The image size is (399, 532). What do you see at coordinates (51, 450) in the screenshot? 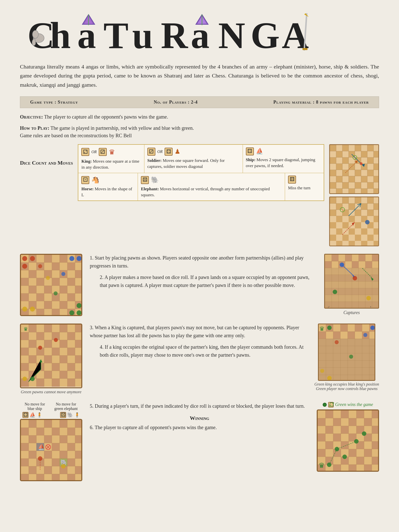
I see `blocked-board: ⛵ 🐘` at bounding box center [51, 450].